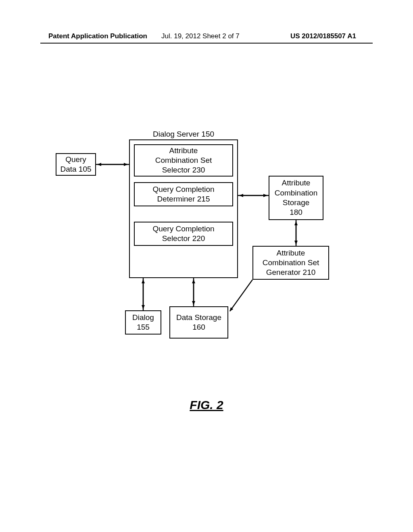 This screenshot has width=413, height=532. Describe the element at coordinates (206, 405) in the screenshot. I see `figure-caption: FIG. 2` at that location.